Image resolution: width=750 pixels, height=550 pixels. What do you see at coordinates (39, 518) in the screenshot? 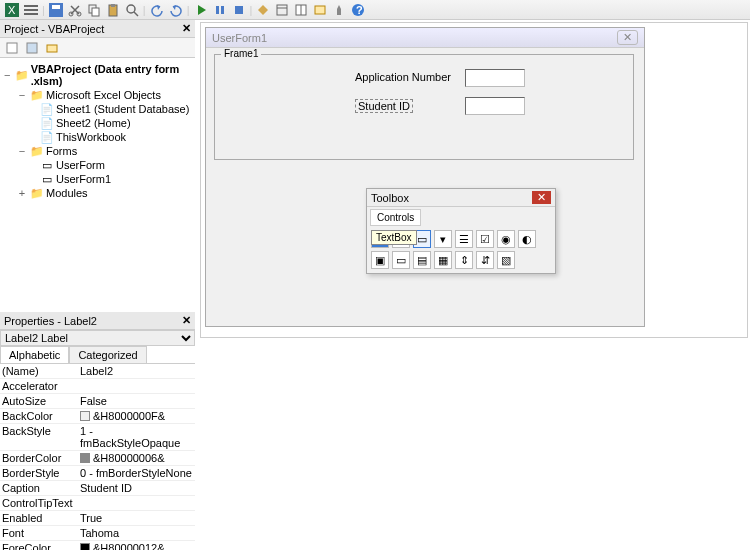
I see `property-name: Enabled` at bounding box center [39, 518].